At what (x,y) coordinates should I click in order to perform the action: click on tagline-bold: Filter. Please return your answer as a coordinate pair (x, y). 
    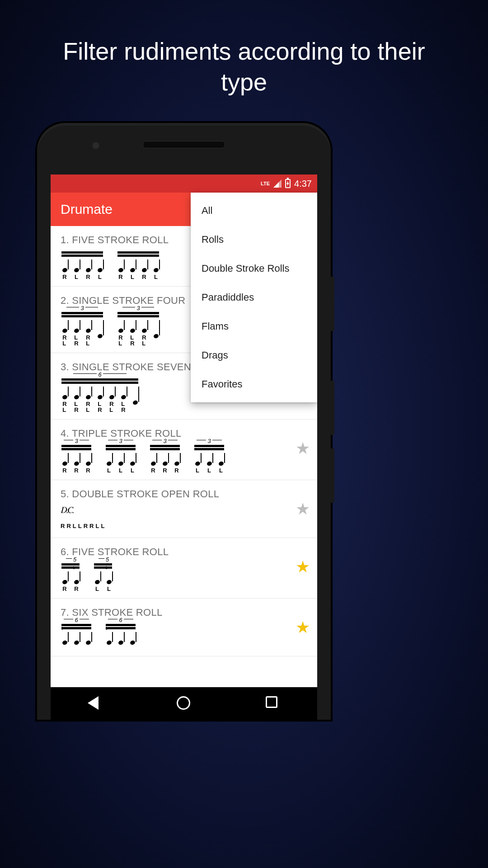
    Looking at the image, I should click on (90, 51).